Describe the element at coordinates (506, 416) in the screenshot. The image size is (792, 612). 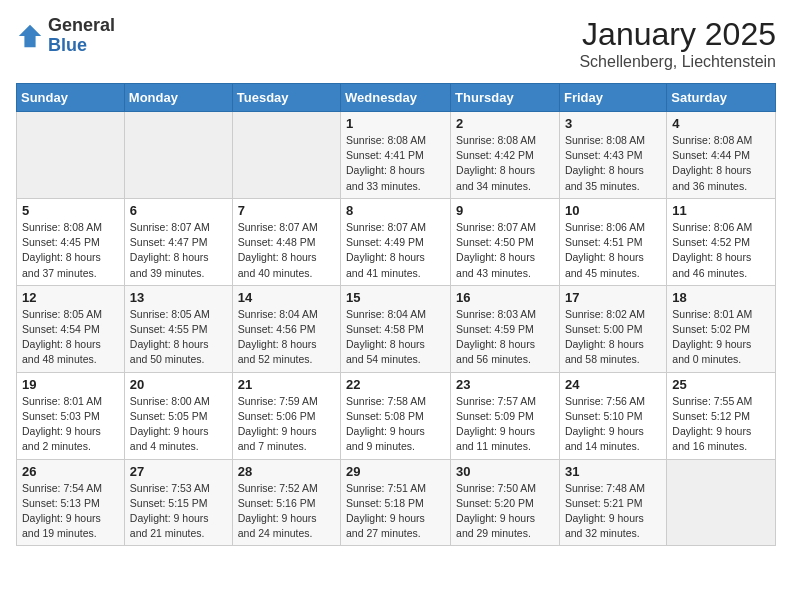
I see `calendar-cell: 23Sunrise: 7:57 AM Sunset: 5:09 PM Dayli…` at that location.